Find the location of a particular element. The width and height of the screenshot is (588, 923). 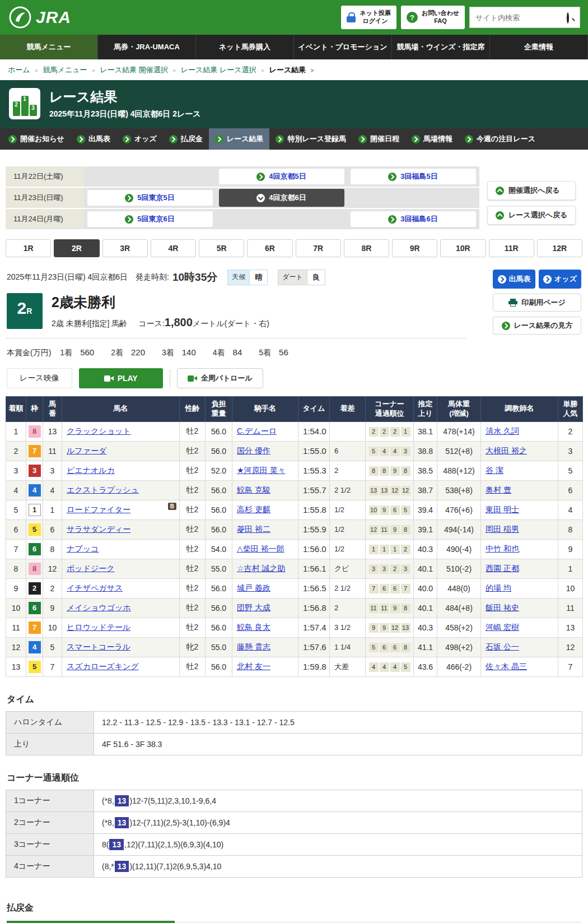

search-icon is located at coordinates (571, 18).